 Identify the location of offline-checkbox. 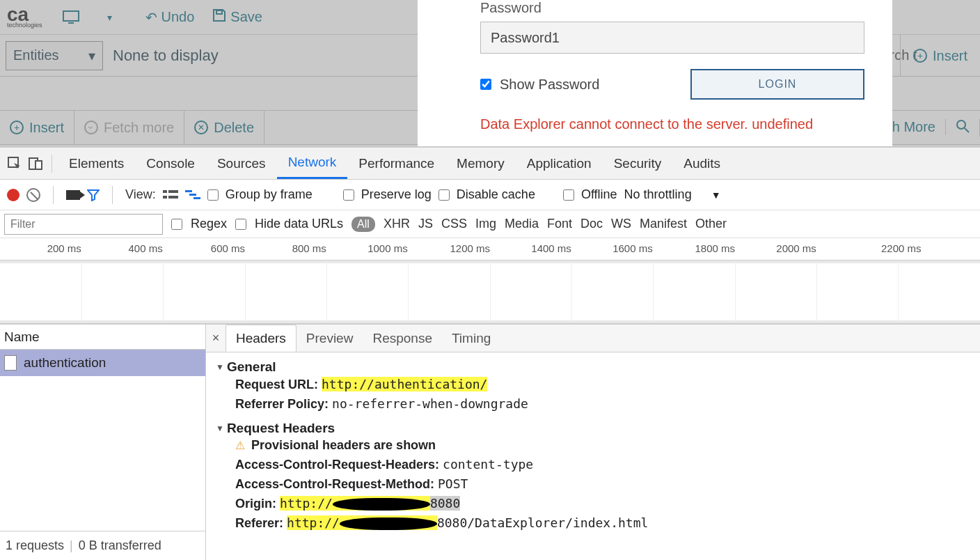
(569, 195).